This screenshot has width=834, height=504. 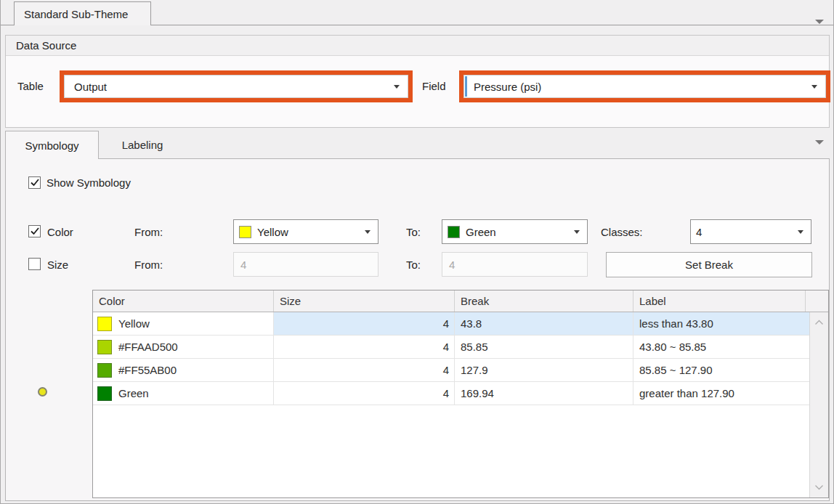 I want to click on classes-dropdown: 4, so click(x=751, y=232).